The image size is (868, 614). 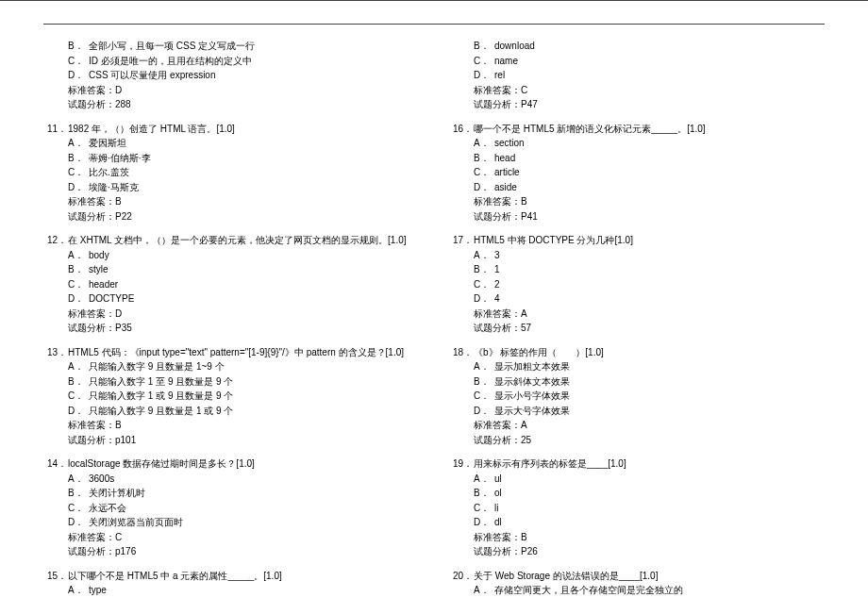 I want to click on option-text: 2, so click(x=659, y=285).